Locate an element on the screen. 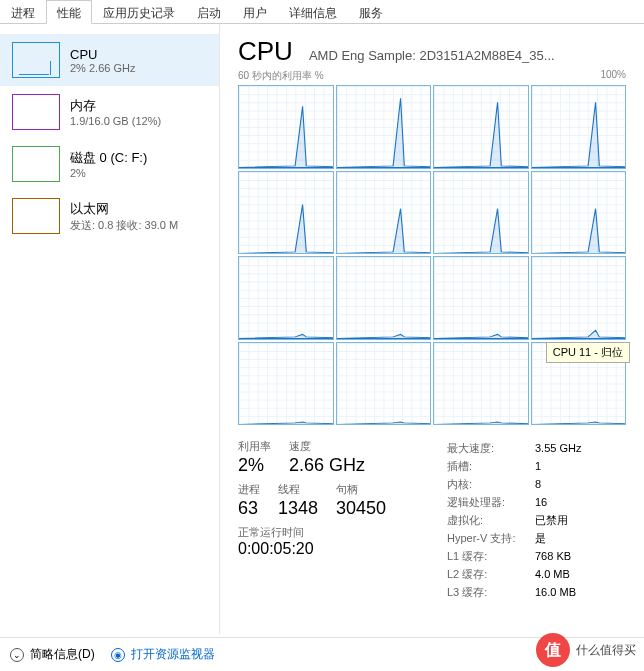 The height and width of the screenshot is (671, 644). stats-left: 利用率 2% 速度 2.66 GHz 进程 63 线程 1348 is located at coordinates (328, 520).